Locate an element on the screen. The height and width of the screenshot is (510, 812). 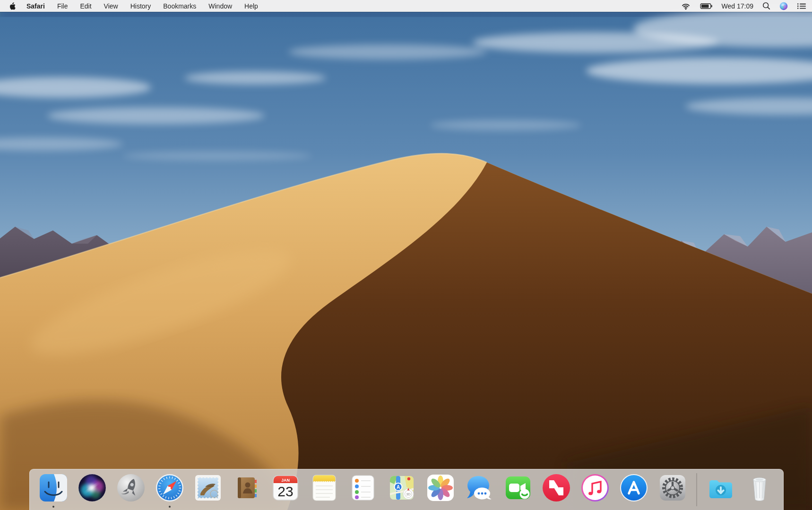
dock-item-siri is located at coordinates (92, 488).